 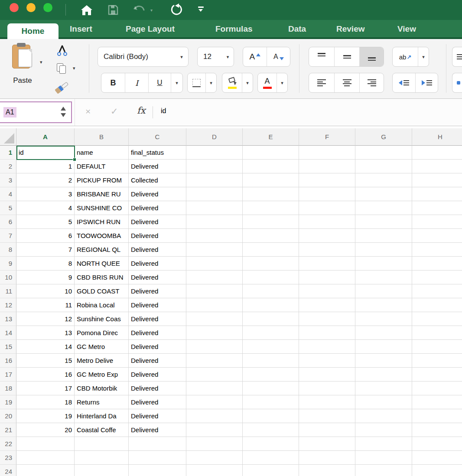 I want to click on cell-G20, so click(x=384, y=416).